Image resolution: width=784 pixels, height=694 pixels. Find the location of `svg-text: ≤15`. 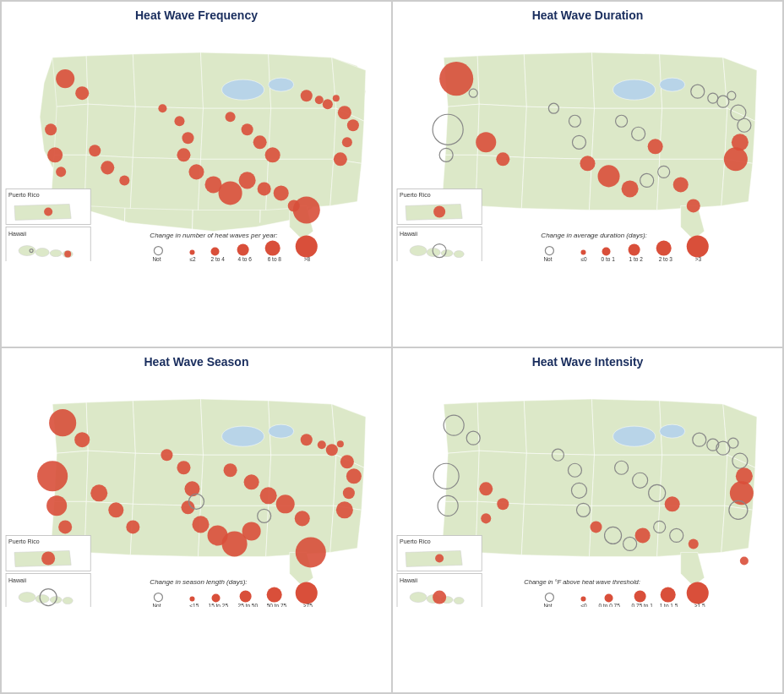

svg-text: ≤15 is located at coordinates (194, 604).